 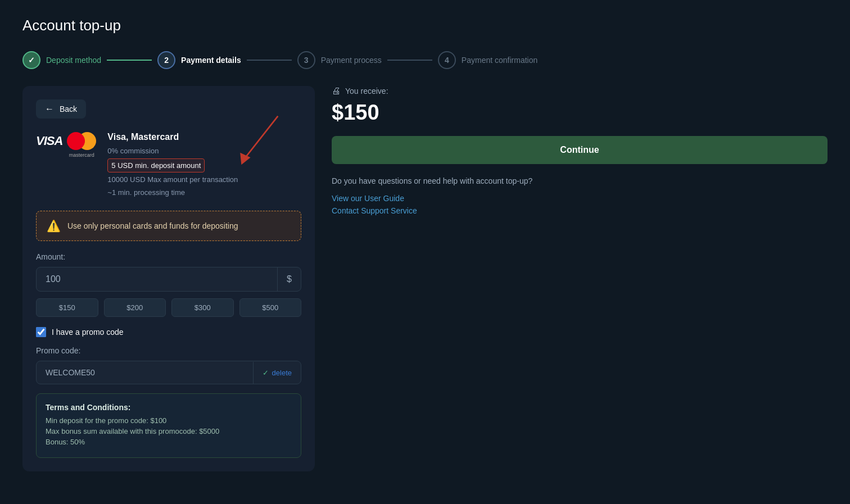 I want to click on terms-item-2: Bonus: 50%, so click(x=169, y=442).